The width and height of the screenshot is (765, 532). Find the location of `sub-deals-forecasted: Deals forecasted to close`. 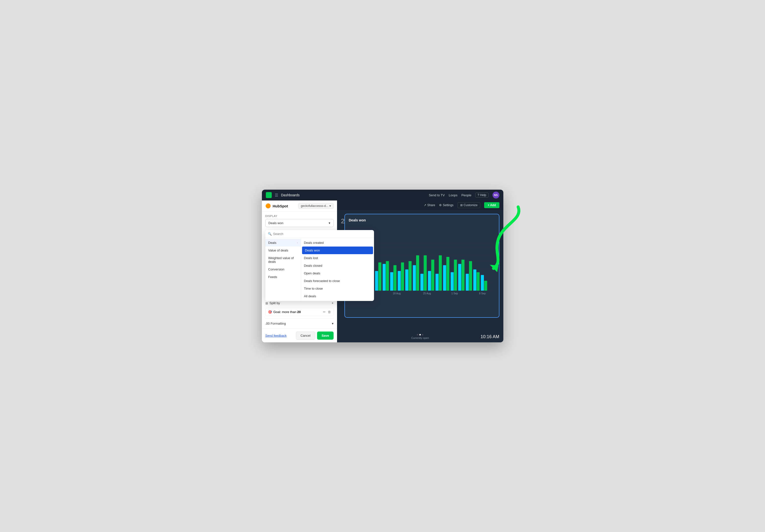

sub-deals-forecasted: Deals forecasted to close is located at coordinates (338, 281).